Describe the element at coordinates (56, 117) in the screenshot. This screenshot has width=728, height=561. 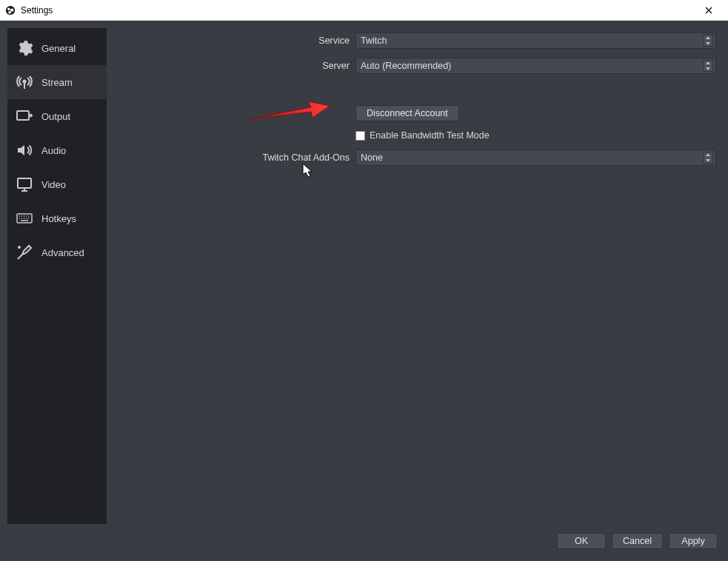
I see `sidebar-item-label: Output` at that location.